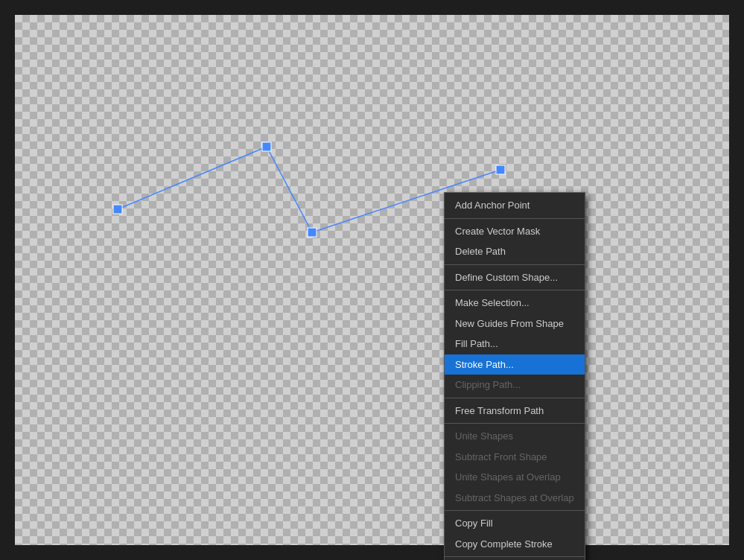 Image resolution: width=744 pixels, height=560 pixels. I want to click on menu-item-fill-path: Fill Path..., so click(515, 344).